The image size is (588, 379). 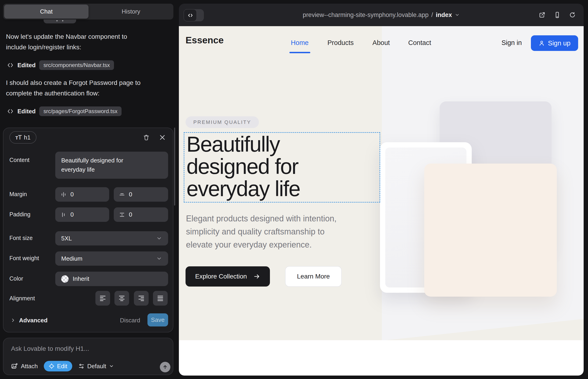 I want to click on chat-history-tabs: Chat History, so click(x=88, y=12).